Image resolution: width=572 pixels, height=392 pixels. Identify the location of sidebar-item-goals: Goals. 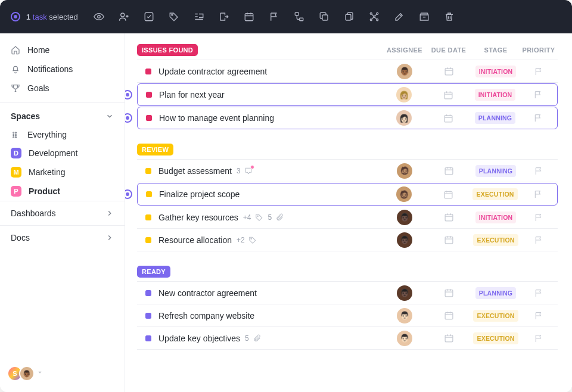
(62, 88).